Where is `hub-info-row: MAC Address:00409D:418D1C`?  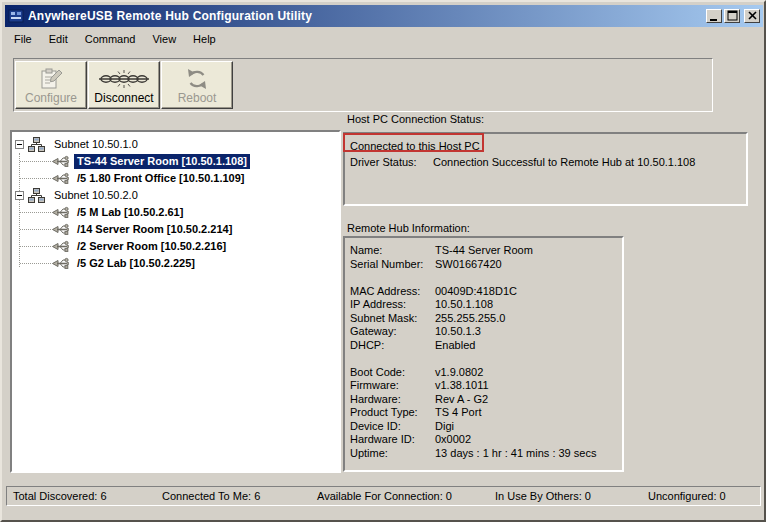 hub-info-row: MAC Address:00409D:418D1C is located at coordinates (484, 292).